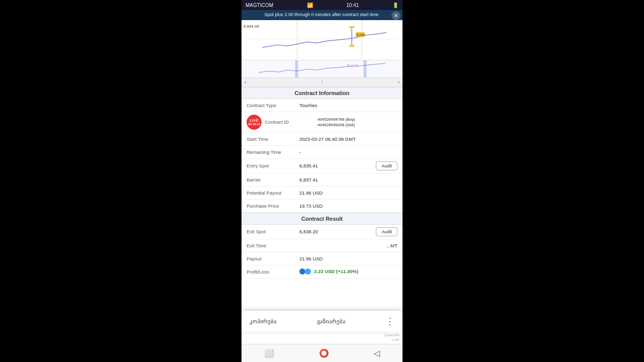 The image size is (644, 362). What do you see at coordinates (322, 246) in the screenshot?
I see `exit-time-row: Exit Time ...MT` at bounding box center [322, 246].